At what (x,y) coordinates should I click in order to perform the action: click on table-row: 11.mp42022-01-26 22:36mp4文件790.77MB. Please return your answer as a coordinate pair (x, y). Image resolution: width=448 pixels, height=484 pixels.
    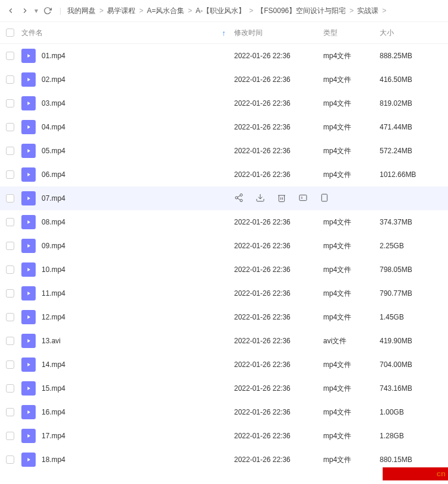
    Looking at the image, I should click on (224, 293).